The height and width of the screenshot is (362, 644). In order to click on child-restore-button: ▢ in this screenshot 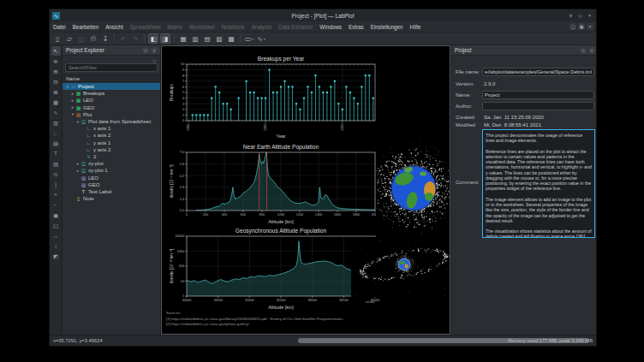, I will do `click(573, 27)`.